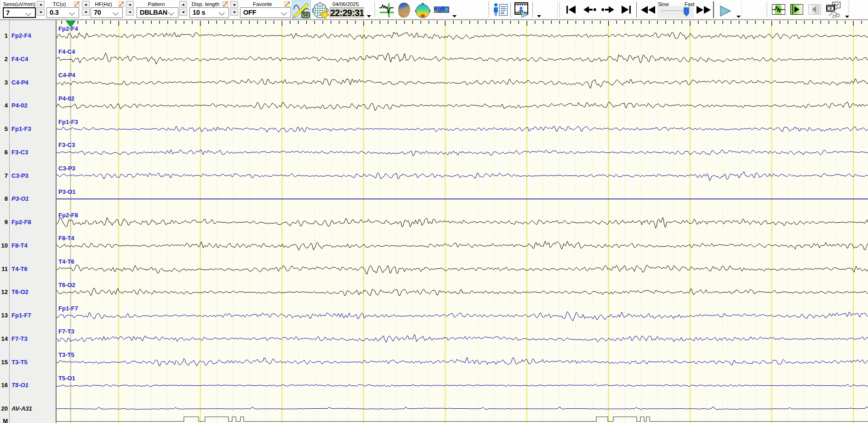  What do you see at coordinates (67, 378) in the screenshot?
I see `svg-text: T5-O1` at bounding box center [67, 378].